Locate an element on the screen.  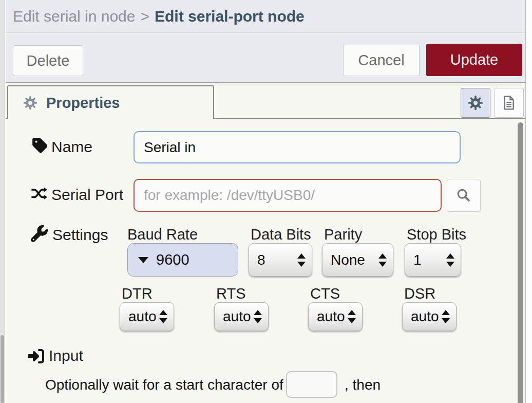
wrench-icon is located at coordinates (39, 233).